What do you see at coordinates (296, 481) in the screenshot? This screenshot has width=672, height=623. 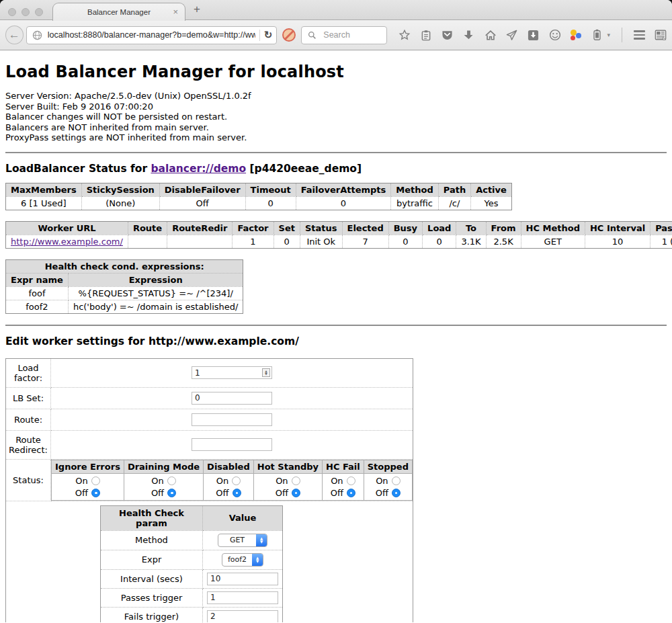 I see `hot-standby-on-radio` at bounding box center [296, 481].